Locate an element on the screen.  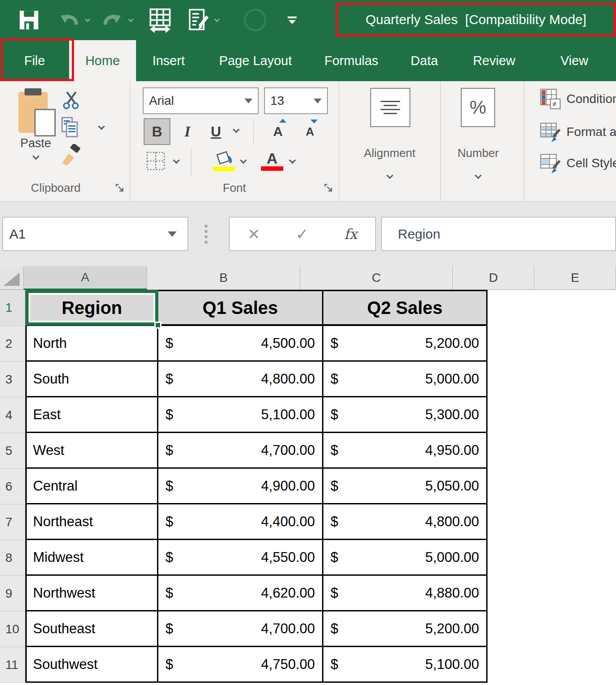
alignment-dropdown-icon is located at coordinates (390, 176).